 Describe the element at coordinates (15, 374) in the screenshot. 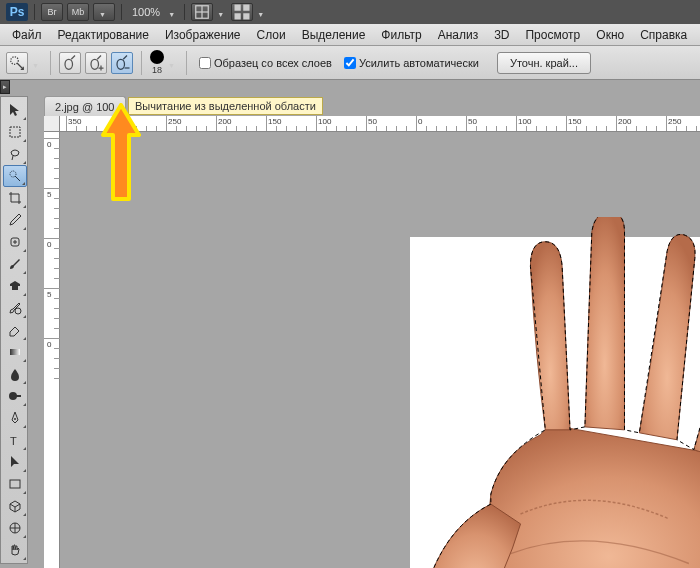

I see `blur-tool` at that location.